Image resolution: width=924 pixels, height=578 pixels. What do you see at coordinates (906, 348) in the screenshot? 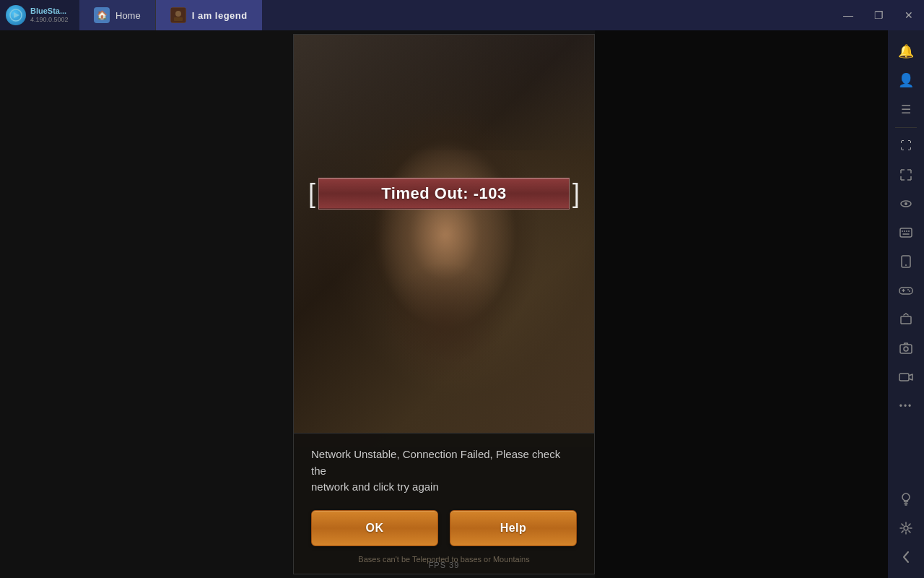
I see `camera-icon` at bounding box center [906, 348].